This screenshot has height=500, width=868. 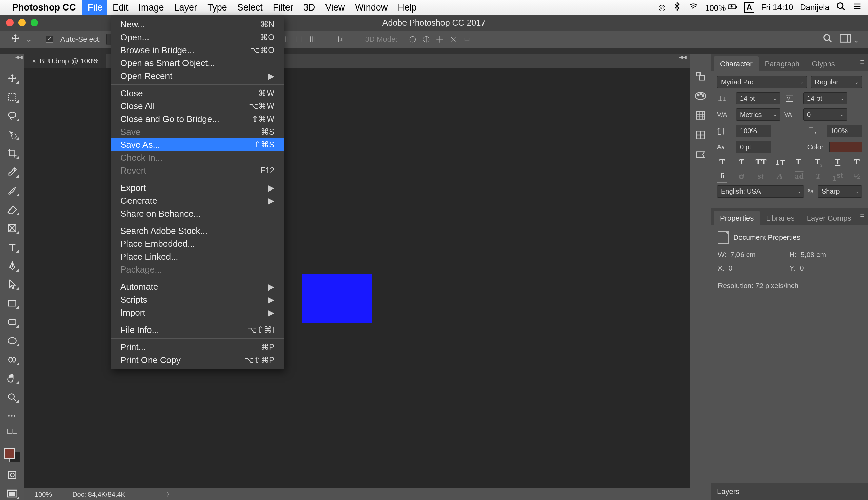 I want to click on search-icon, so click(x=828, y=39).